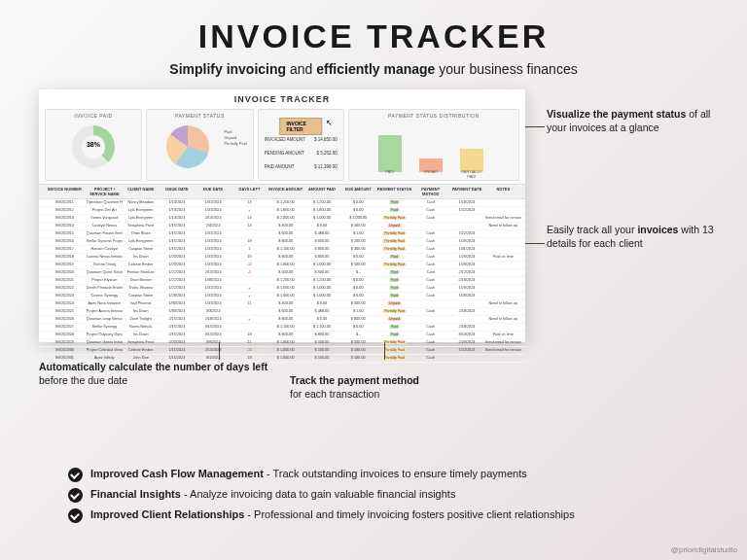 This screenshot has width=747, height=560. I want to click on col-header: PAYMENT DATE, so click(467, 192).